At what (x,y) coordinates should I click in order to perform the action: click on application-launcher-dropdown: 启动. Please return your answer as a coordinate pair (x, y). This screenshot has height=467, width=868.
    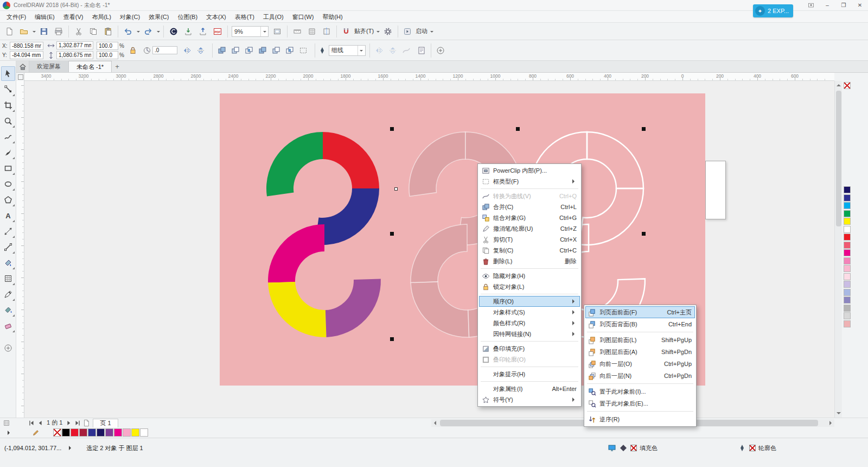
    Looking at the image, I should click on (422, 31).